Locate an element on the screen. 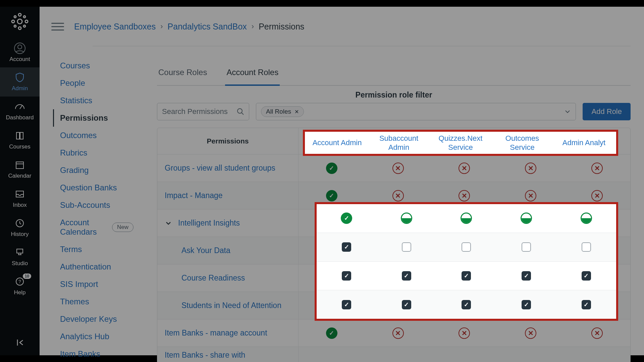 The height and width of the screenshot is (362, 644). perm-students-in-need: Students in Need of Attention is located at coordinates (228, 306).